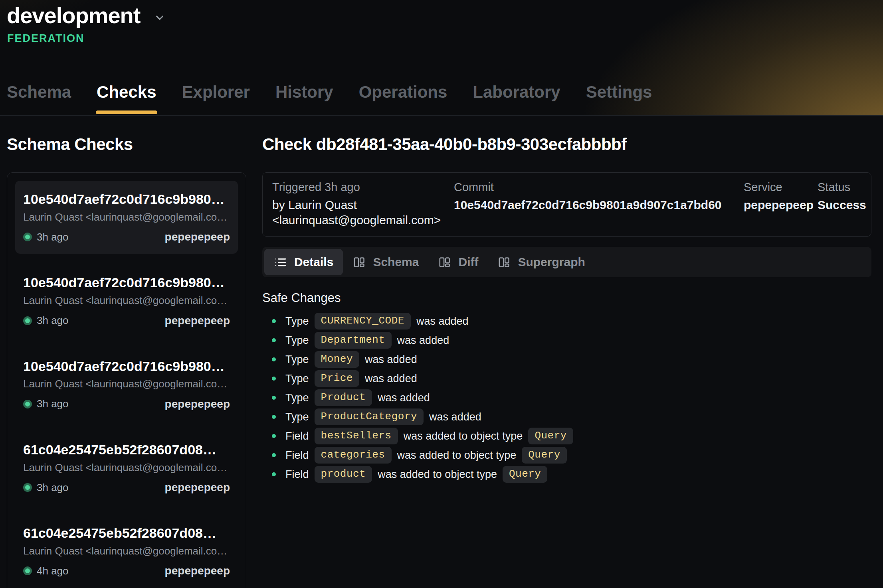 The height and width of the screenshot is (588, 883). What do you see at coordinates (329, 99) in the screenshot?
I see `primary-nav: Schema Checks Explorer History Operation…` at bounding box center [329, 99].